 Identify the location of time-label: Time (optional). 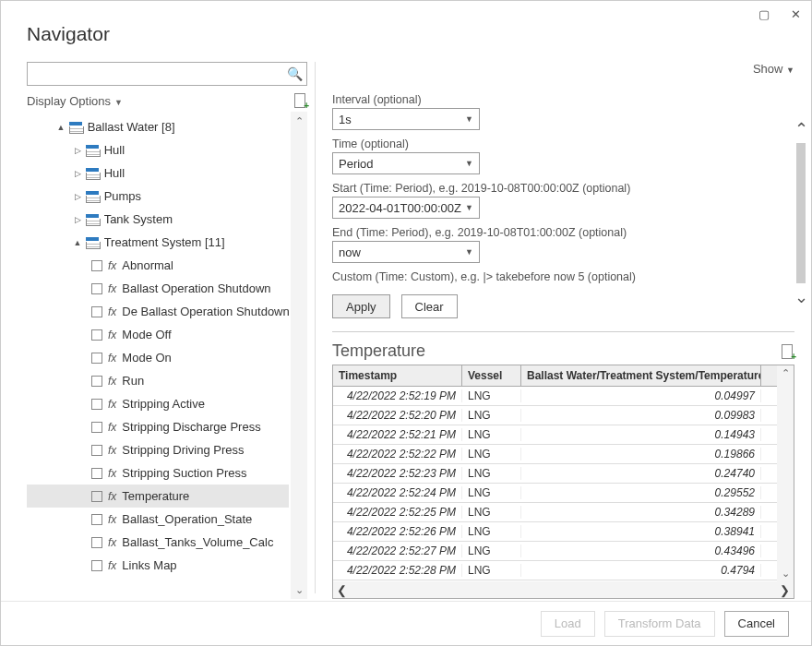
(563, 144).